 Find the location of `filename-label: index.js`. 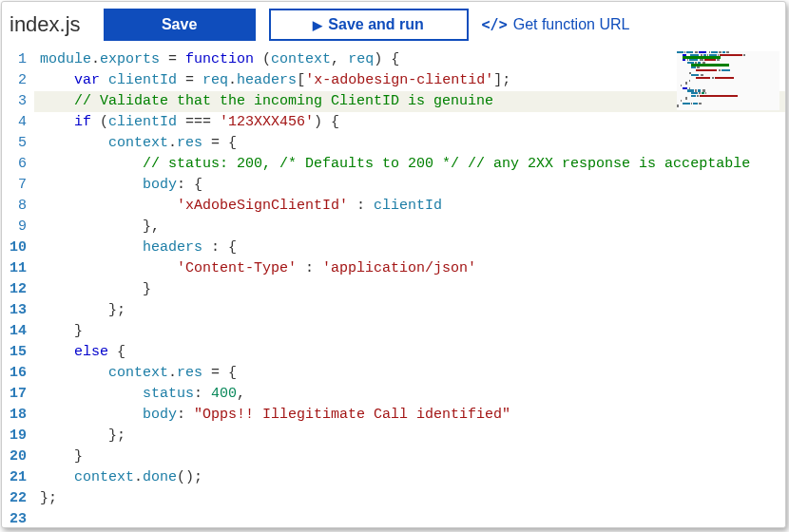

filename-label: index.js is located at coordinates (49, 25).